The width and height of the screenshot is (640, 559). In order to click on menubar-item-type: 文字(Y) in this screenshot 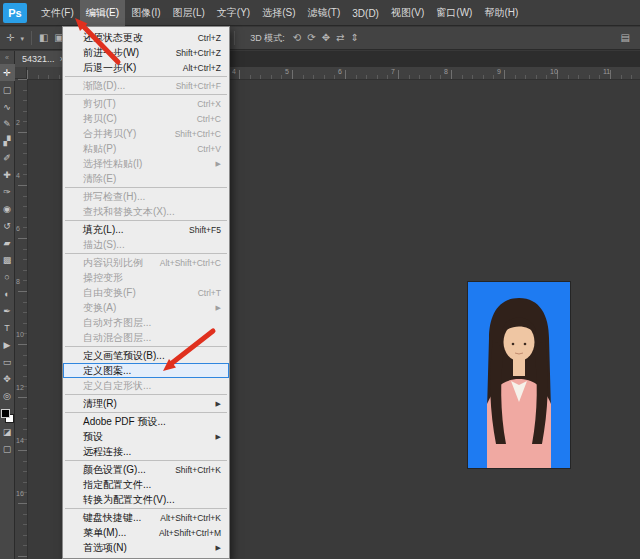, I will do `click(234, 13)`.